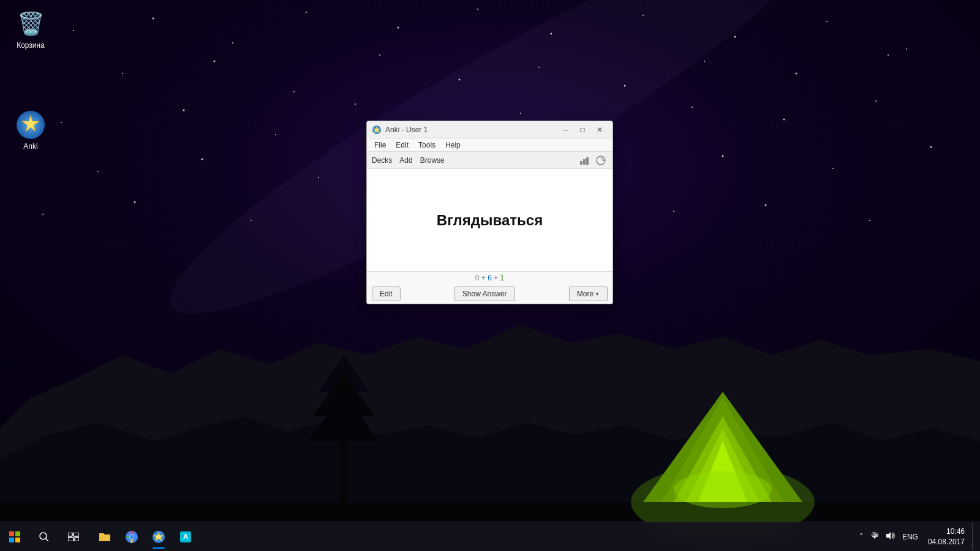 The image size is (980, 551). Describe the element at coordinates (585, 160) in the screenshot. I see `stats-icon` at that location.